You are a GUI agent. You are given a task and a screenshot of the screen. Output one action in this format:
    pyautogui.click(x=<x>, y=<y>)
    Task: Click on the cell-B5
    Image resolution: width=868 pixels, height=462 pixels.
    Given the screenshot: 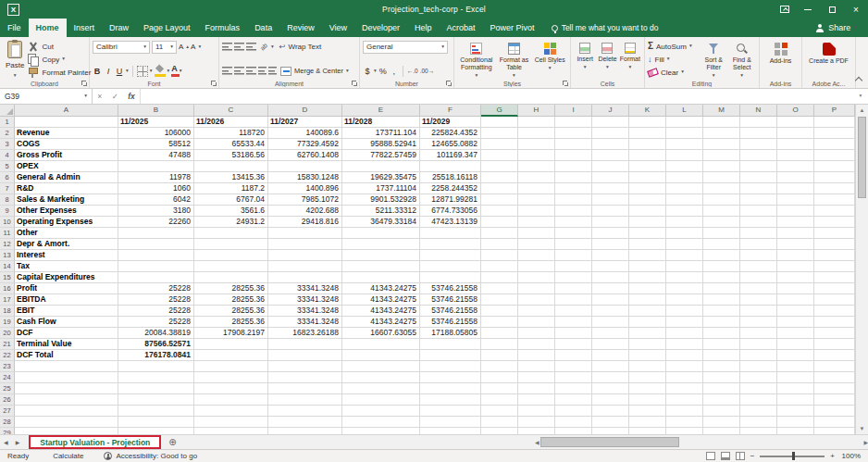 What is the action you would take?
    pyautogui.click(x=156, y=167)
    